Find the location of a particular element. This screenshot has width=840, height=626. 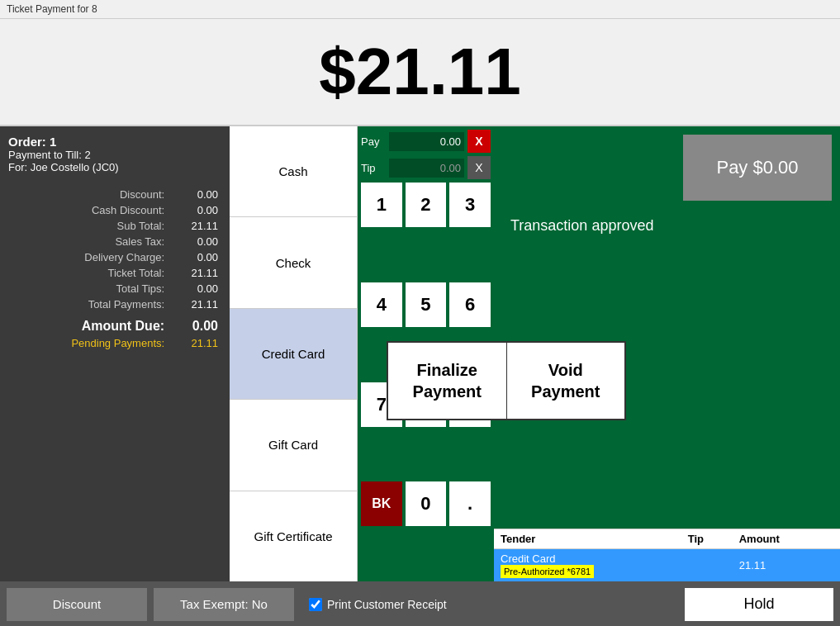

summary-table: Discount: 0.00 Cash Discount: 0.00 Sub T… is located at coordinates (115, 269).